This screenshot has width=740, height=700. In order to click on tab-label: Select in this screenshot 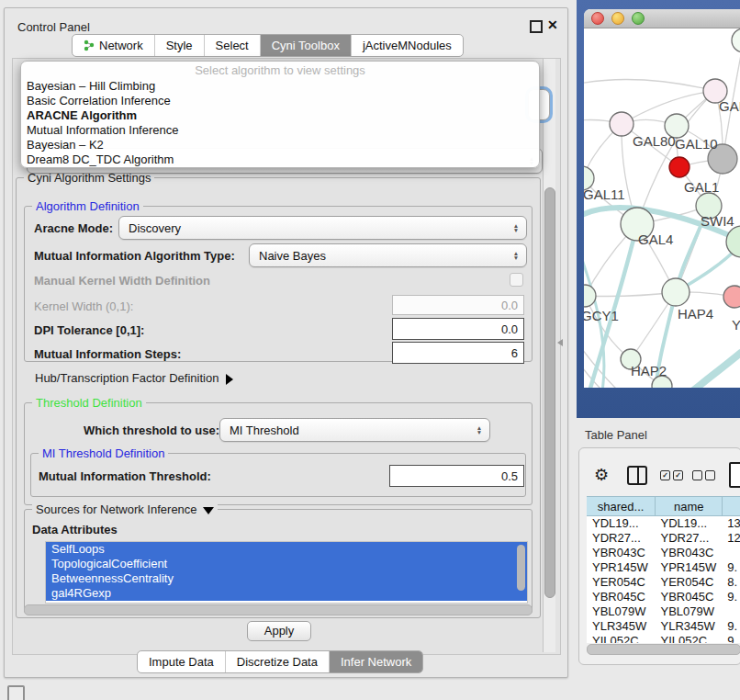, I will do `click(232, 46)`.